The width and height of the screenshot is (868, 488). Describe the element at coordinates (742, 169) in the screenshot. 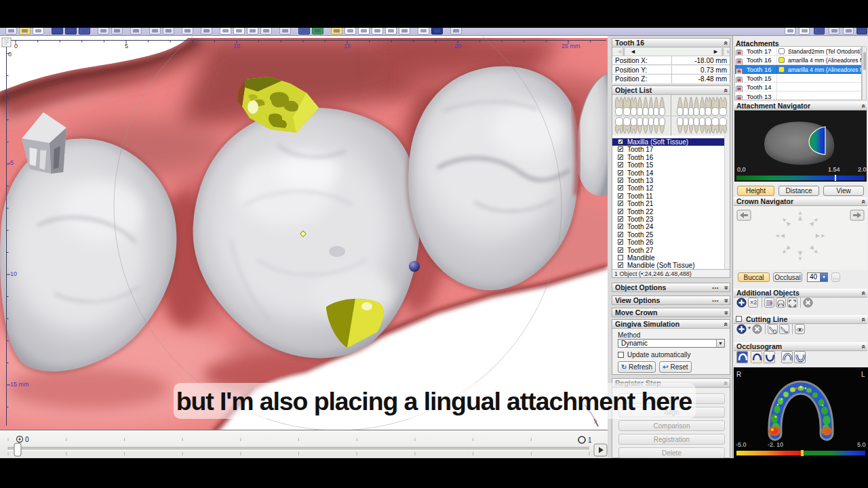

I see `svg-text: 0,0` at that location.